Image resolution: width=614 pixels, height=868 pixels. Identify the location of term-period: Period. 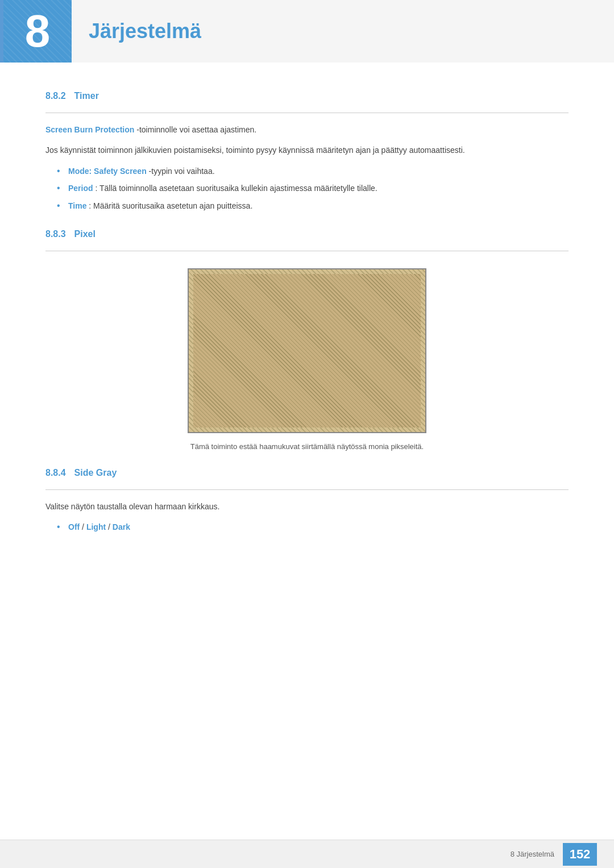
(81, 188).